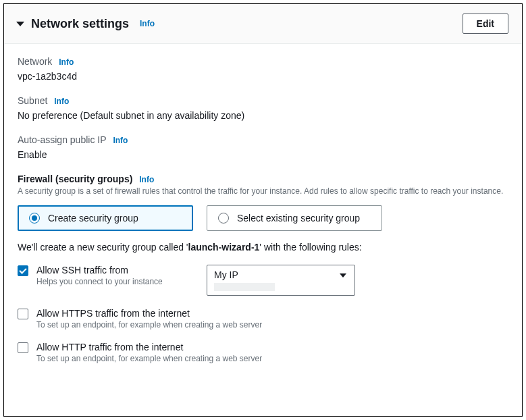 The image size is (526, 420). What do you see at coordinates (61, 101) in the screenshot?
I see `subnet-info-link: Info` at bounding box center [61, 101].